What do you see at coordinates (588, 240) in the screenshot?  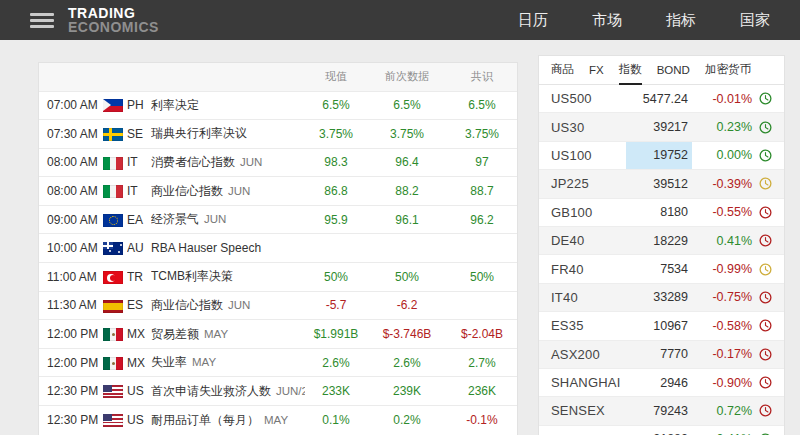 I see `market-symbol: DE40` at bounding box center [588, 240].